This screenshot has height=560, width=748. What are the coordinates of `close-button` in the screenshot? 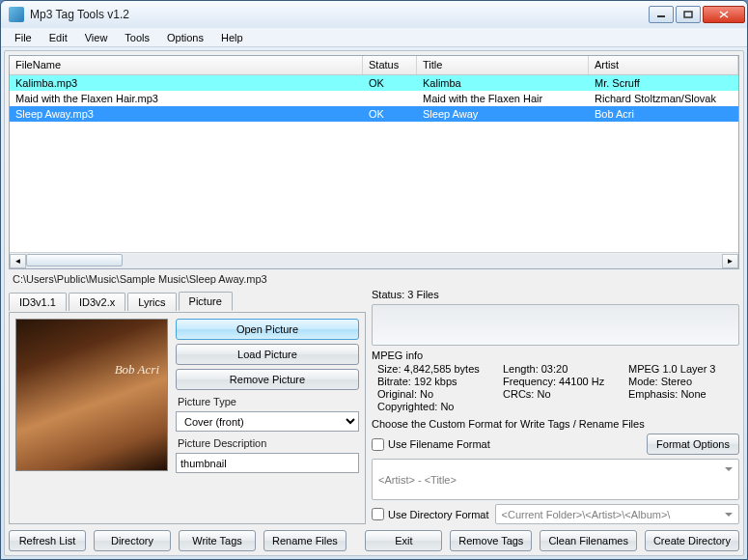 It's located at (724, 14).